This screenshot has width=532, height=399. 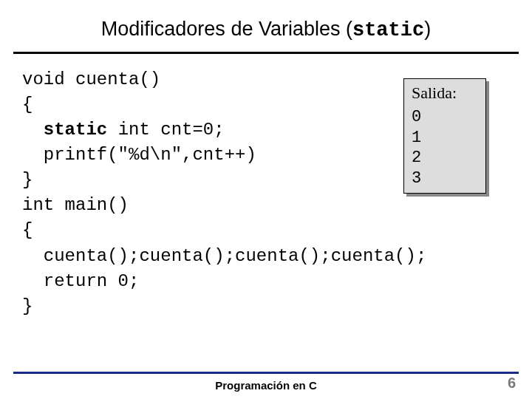 I want to click on code-keyword-static: static, so click(x=75, y=130).